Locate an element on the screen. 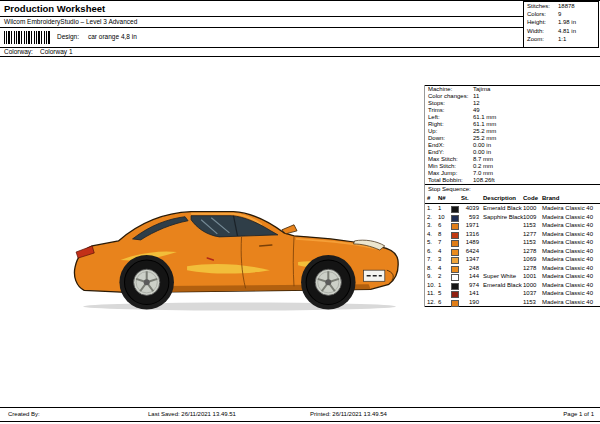 This screenshot has height=424, width=600. table-row: 3.619711153Madeira Classic 40 is located at coordinates (512, 226).